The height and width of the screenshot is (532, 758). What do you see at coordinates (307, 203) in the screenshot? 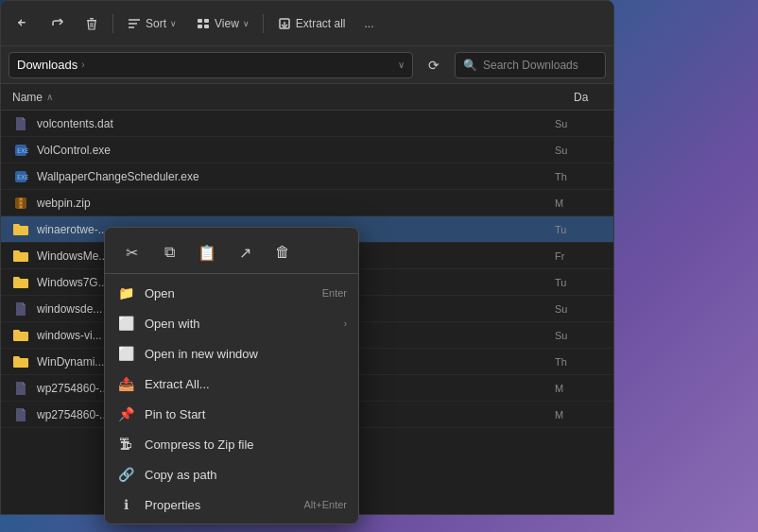
I see `table-row: webpin.zipM` at bounding box center [307, 203].